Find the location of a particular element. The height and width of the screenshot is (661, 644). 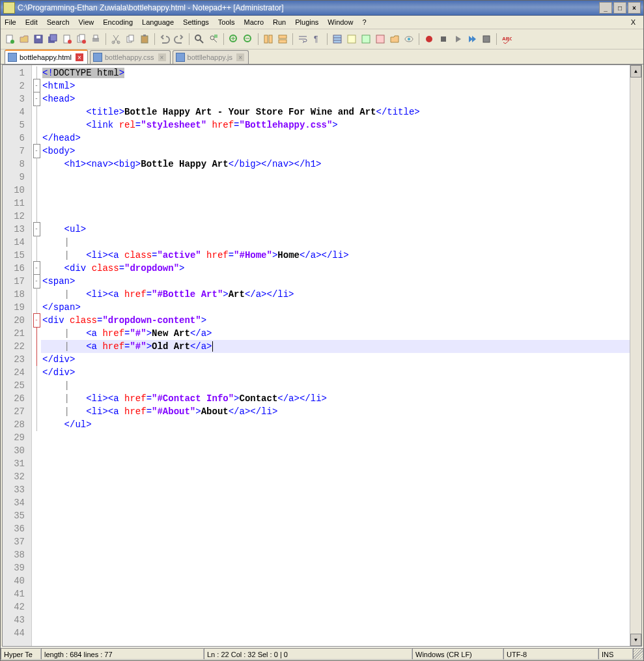

menu-window: Window is located at coordinates (340, 22).